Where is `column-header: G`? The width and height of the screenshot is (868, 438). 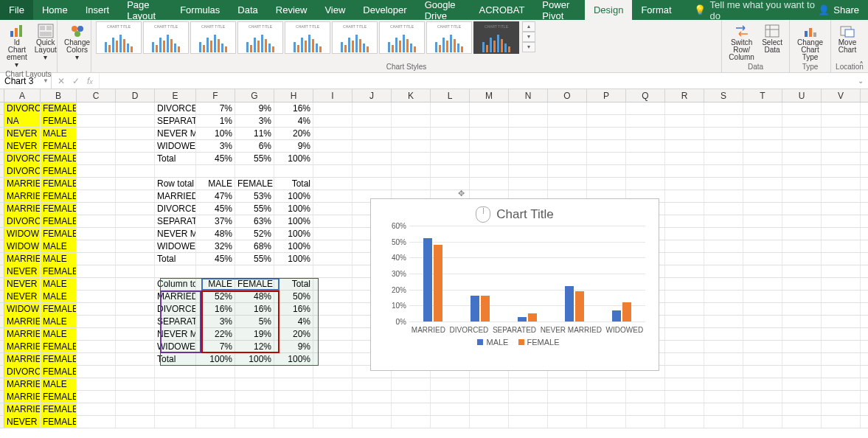 column-header: G is located at coordinates (255, 96).